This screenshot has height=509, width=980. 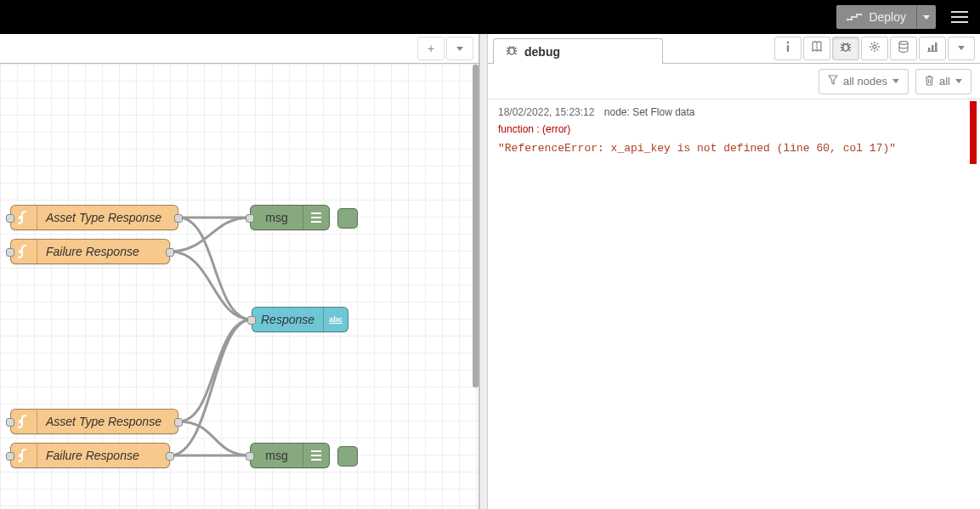 What do you see at coordinates (546, 112) in the screenshot?
I see `debug-timestamp: 18/02/2022, 15:23:12` at bounding box center [546, 112].